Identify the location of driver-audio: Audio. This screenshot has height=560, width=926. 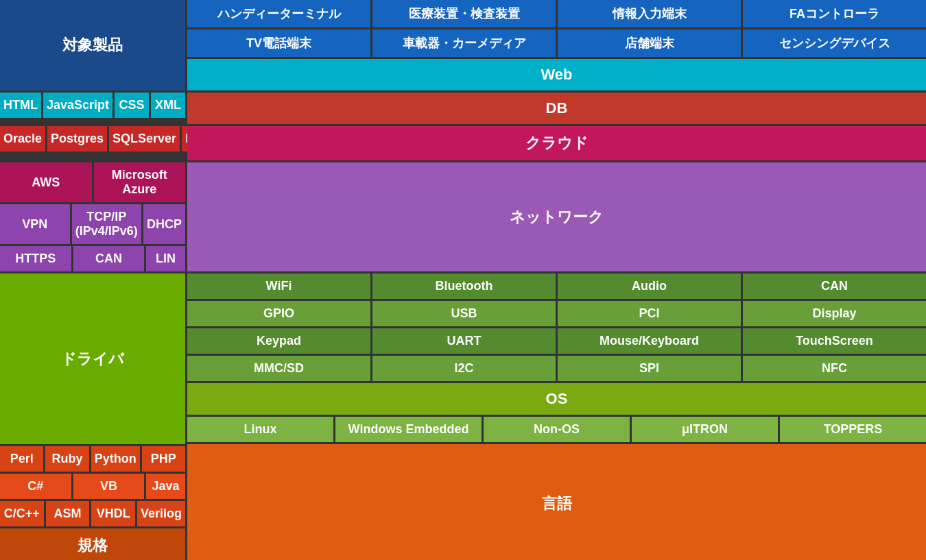
(649, 287).